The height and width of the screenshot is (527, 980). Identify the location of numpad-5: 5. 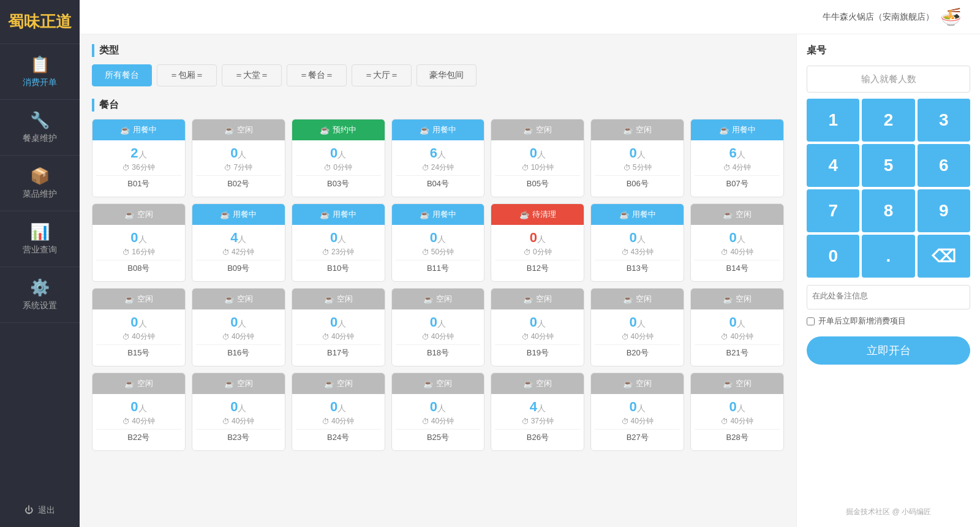
(888, 165).